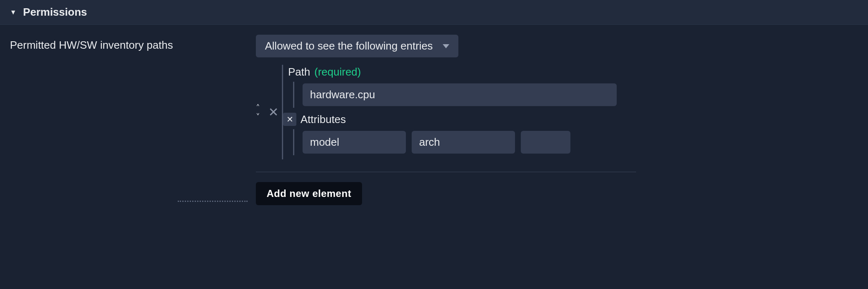 The image size is (868, 289). Describe the element at coordinates (338, 72) in the screenshot. I see `required-marker: (required)` at that location.